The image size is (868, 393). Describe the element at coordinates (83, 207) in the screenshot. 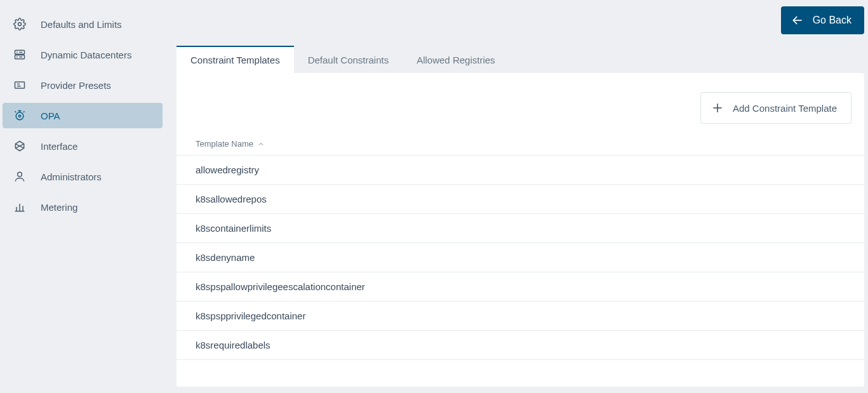

I see `sidebar-item-metering: Metering` at that location.